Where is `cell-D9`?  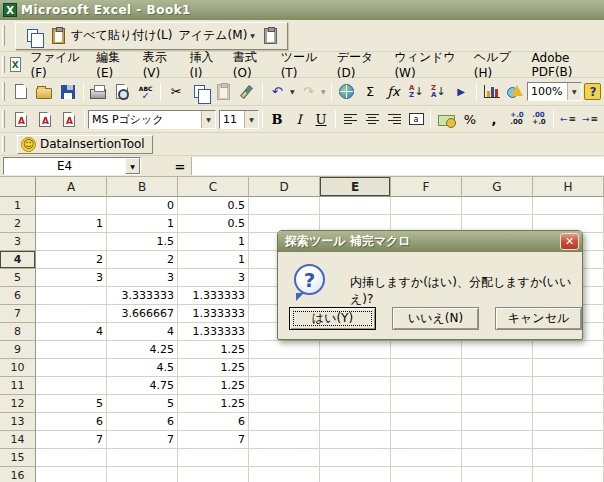 cell-D9 is located at coordinates (284, 350).